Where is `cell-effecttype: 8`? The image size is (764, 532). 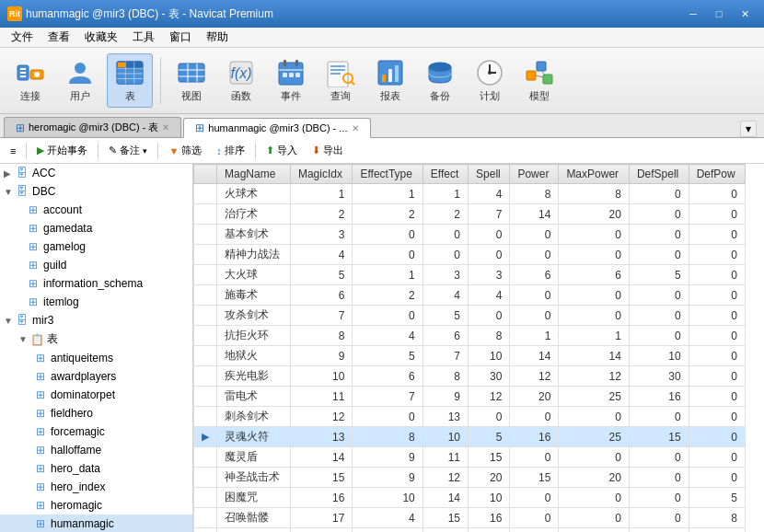
cell-effecttype: 8 is located at coordinates (388, 437).